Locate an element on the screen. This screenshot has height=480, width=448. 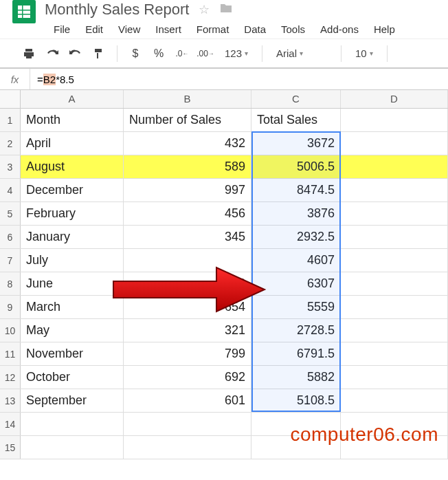
cell: June is located at coordinates (72, 283).